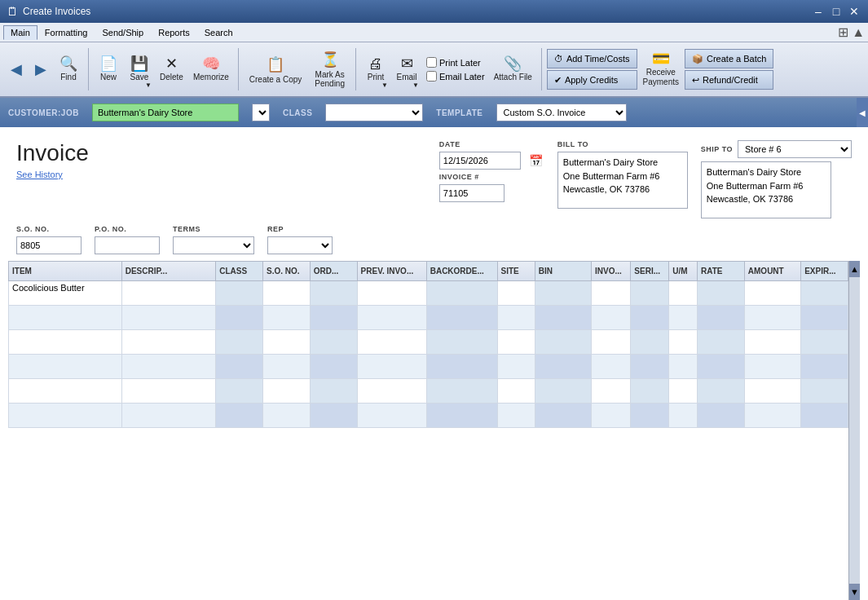  I want to click on next-button: ▶, so click(41, 69).